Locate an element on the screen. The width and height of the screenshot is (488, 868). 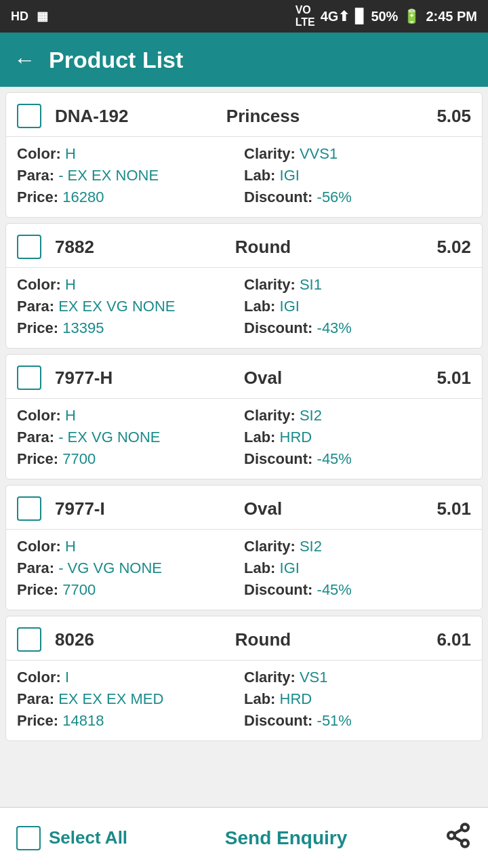
product-carat: 5.05 is located at coordinates (401, 117).